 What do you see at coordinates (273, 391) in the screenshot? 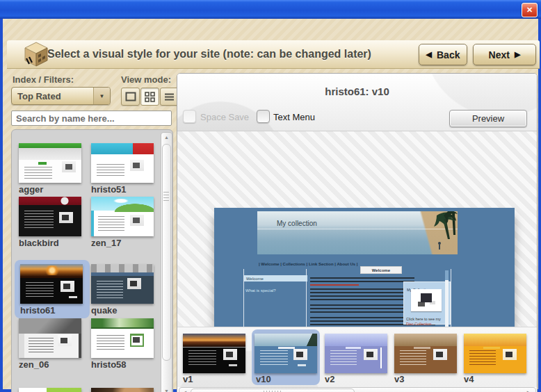
I see `horizontal-scrollbar-thumb` at bounding box center [273, 391].